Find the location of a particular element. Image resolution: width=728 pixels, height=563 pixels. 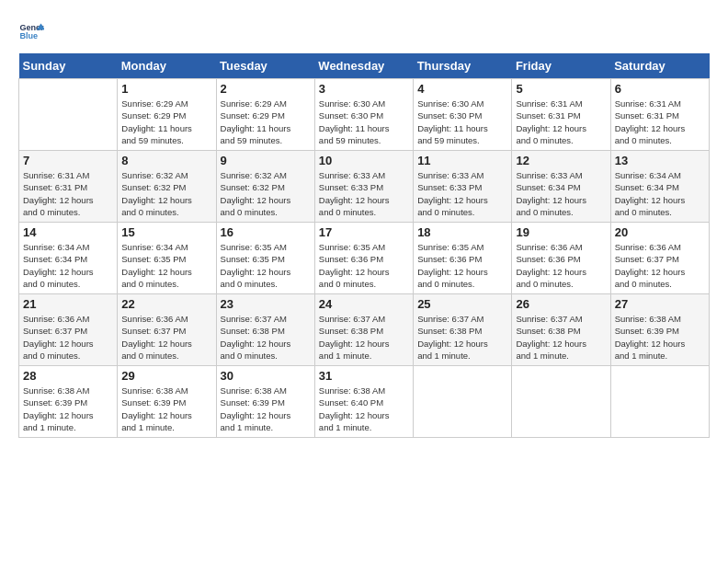

day-number: 8 is located at coordinates (166, 160).